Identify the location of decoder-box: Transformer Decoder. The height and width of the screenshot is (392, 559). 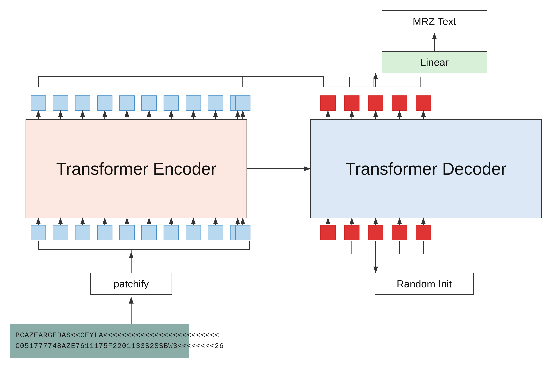
(426, 169).